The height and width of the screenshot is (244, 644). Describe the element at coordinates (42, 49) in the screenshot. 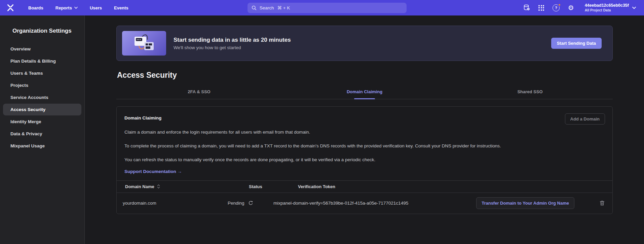

I see `sidebar-item-overview: Overview` at that location.